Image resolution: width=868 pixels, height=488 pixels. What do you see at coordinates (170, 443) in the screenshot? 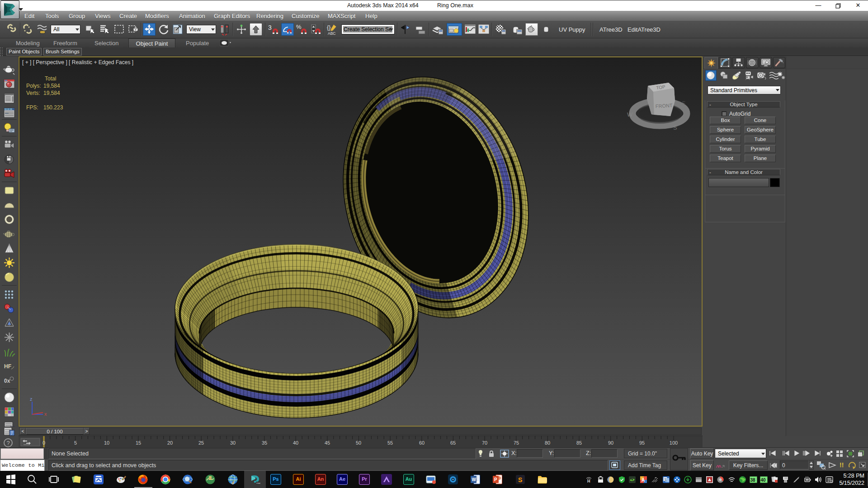
I see `svg-text: 20` at bounding box center [170, 443].